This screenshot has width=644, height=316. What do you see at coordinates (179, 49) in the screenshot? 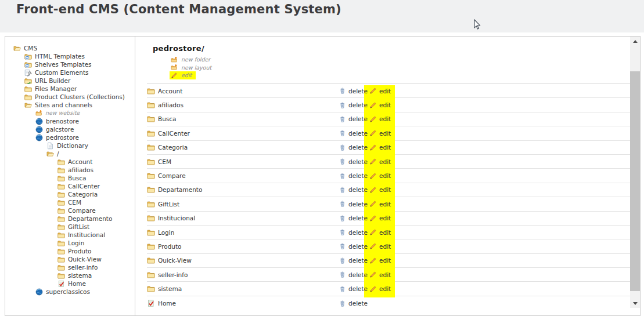
I see `current-path-title: pedrostore/` at bounding box center [179, 49].